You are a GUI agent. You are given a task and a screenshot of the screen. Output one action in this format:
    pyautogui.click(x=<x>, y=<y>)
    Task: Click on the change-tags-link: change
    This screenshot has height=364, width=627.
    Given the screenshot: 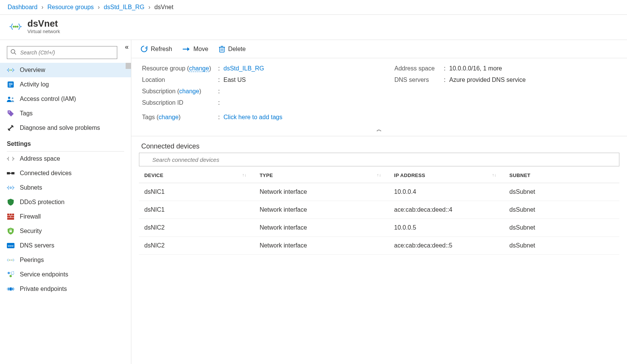 What is the action you would take?
    pyautogui.click(x=169, y=117)
    